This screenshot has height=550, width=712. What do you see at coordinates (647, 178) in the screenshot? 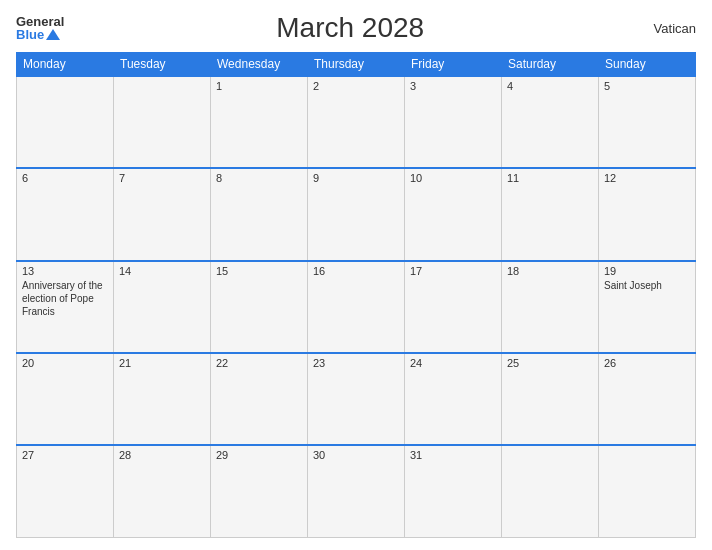
I see `day-number: 12` at bounding box center [647, 178].